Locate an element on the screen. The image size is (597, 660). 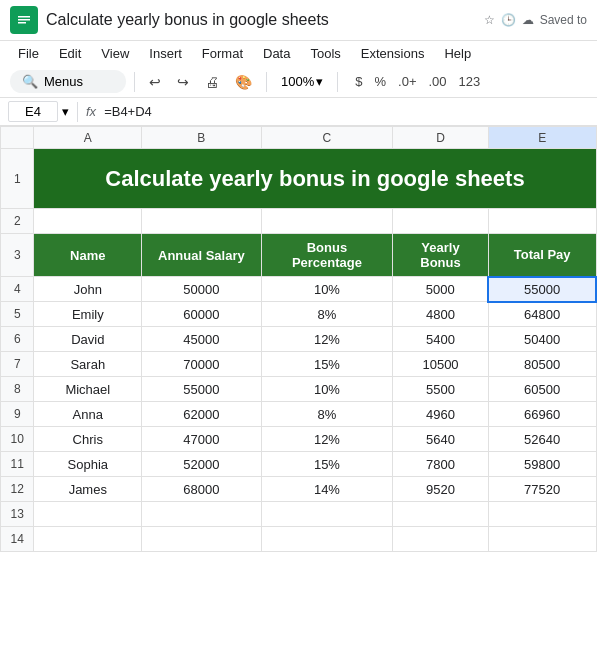
cell-bonus-4: 10% is located at coordinates (327, 390).